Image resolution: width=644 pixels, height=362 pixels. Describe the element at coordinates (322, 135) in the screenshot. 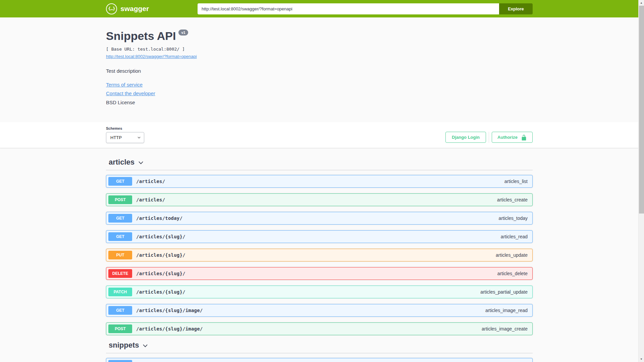

I see `scheme-container: Schemes HTTP Django Login Authorize` at that location.